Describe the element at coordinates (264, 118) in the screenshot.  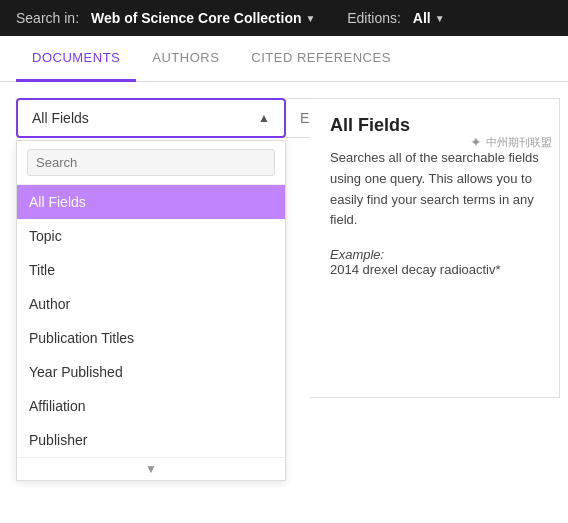
I see `field-dropdown-chevron-icon: ▲` at that location.